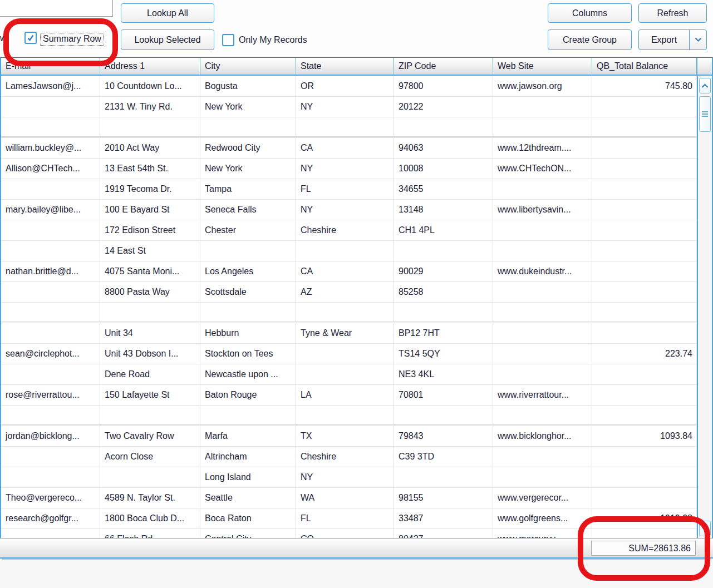 The image size is (713, 588). Describe the element at coordinates (31, 38) in the screenshot. I see `summary-row-checkbox` at that location.